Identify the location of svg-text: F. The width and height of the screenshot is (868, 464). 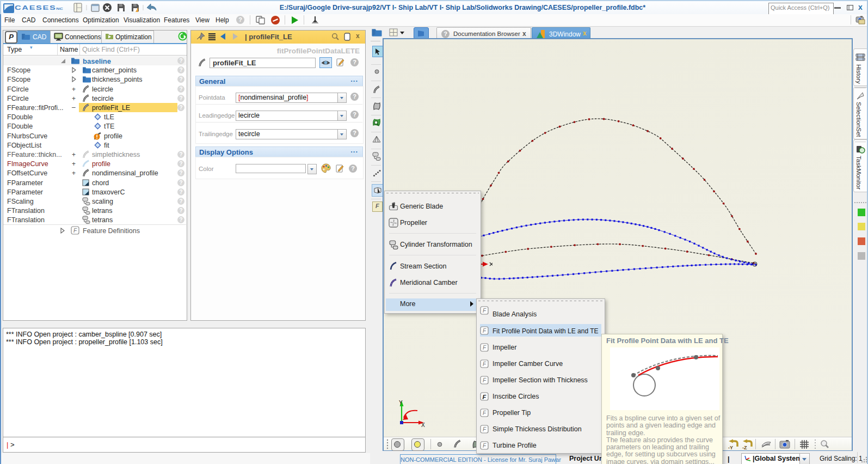
(484, 397).